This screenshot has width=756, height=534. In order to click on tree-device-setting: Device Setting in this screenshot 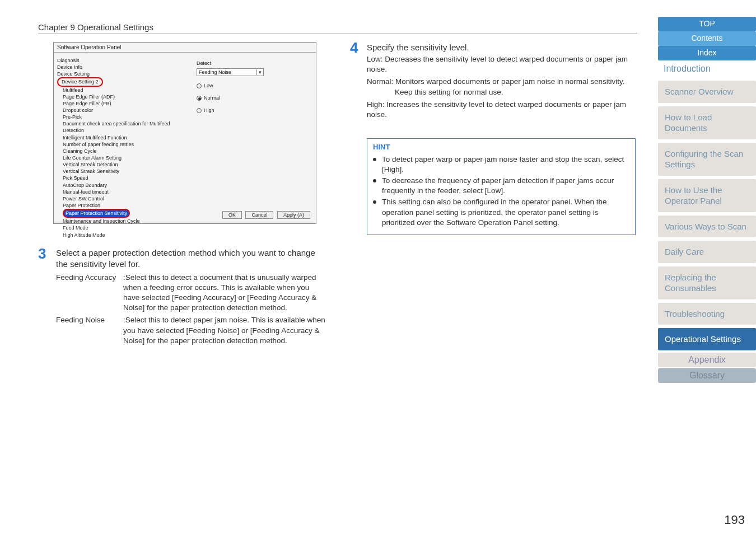, I will do `click(122, 74)`.